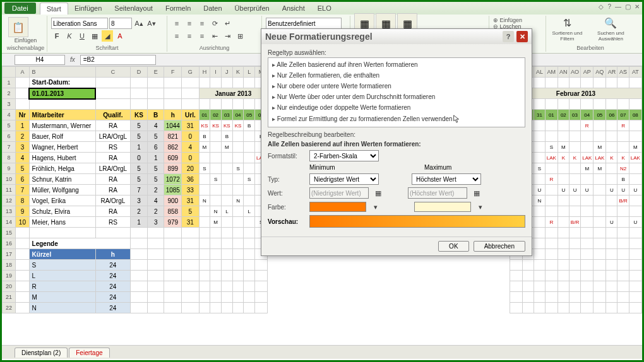  Describe the element at coordinates (322, 8) in the screenshot. I see `ribbon-tabs-bar: Datei Start Einfügen Seitenlayout Formel…` at that location.